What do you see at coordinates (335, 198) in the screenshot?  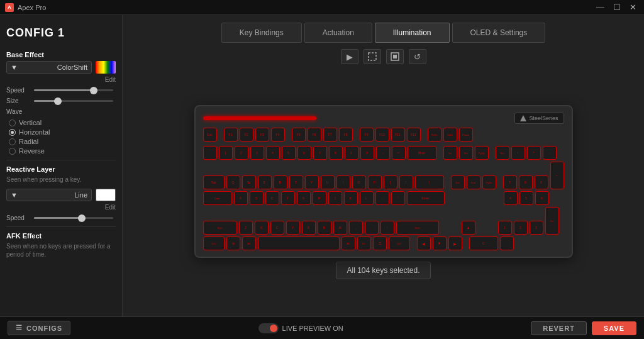 I see `key-j: J` at bounding box center [335, 198].